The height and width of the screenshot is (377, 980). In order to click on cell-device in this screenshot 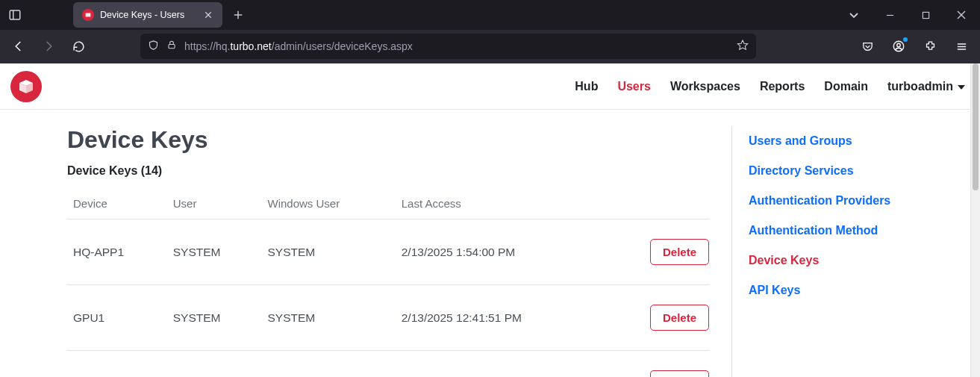, I will do `click(117, 364)`.